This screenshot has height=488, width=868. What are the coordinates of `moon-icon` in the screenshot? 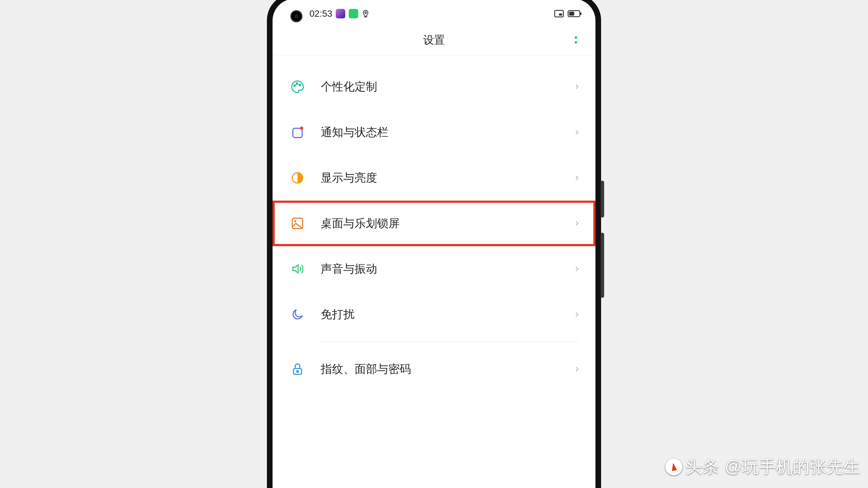 It's located at (297, 315).